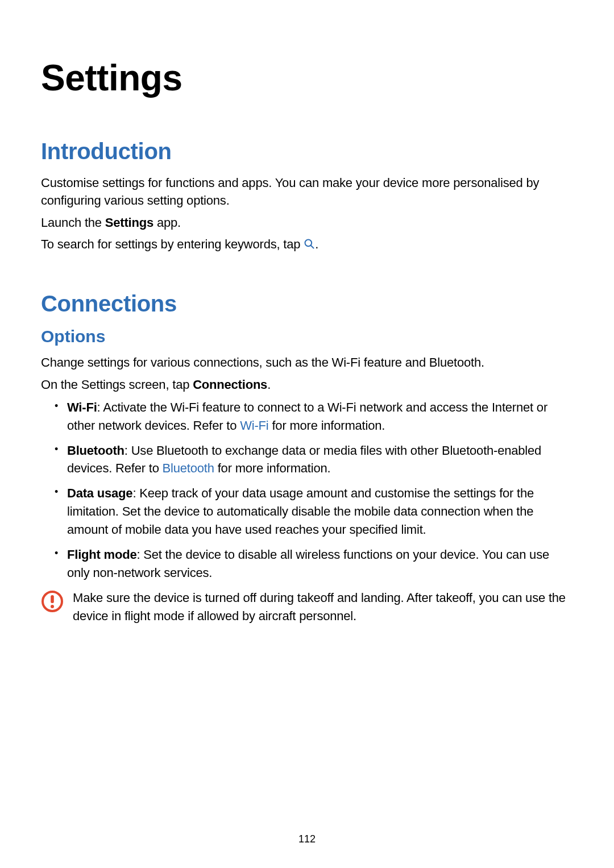 Image resolution: width=614 pixels, height=868 pixels. I want to click on section-heading-introduction: Introduction, so click(307, 151).